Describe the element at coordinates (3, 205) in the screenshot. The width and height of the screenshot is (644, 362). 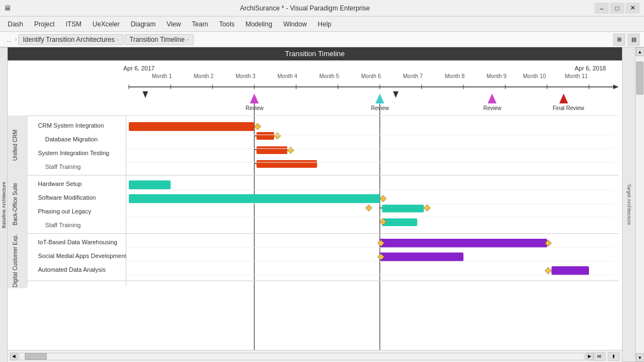
I see `baseline-label: Baseline Architecture` at that location.